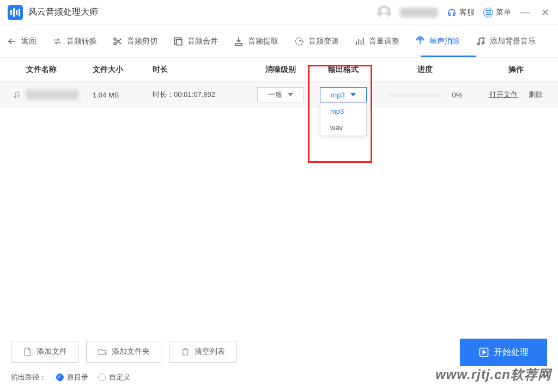 This screenshot has width=558, height=392. What do you see at coordinates (281, 95) in the screenshot?
I see `noise-level-select: 一般` at bounding box center [281, 95].